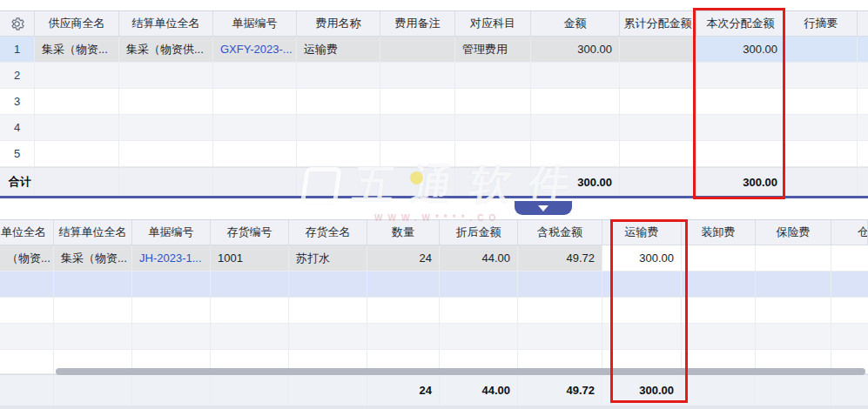  What do you see at coordinates (794, 258) in the screenshot?
I see `cell-insurance-fee` at bounding box center [794, 258].